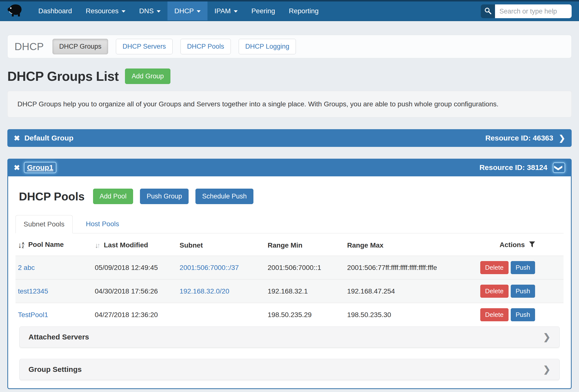  Describe the element at coordinates (290, 337) in the screenshot. I see `accordion-attached-servers: Attached Servers ❯` at that location.